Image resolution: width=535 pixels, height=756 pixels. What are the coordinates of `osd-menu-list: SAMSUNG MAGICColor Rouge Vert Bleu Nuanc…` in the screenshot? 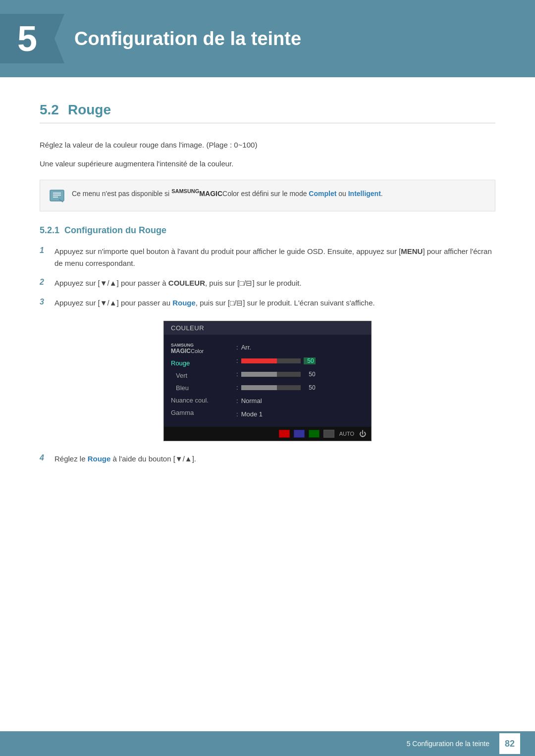 It's located at (199, 381).